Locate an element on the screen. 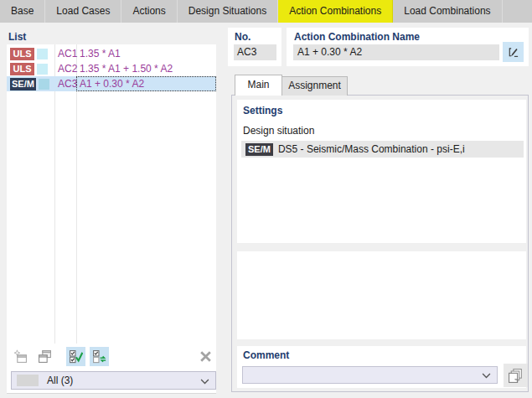 This screenshot has width=532, height=398. delete-combination-button is located at coordinates (205, 357).